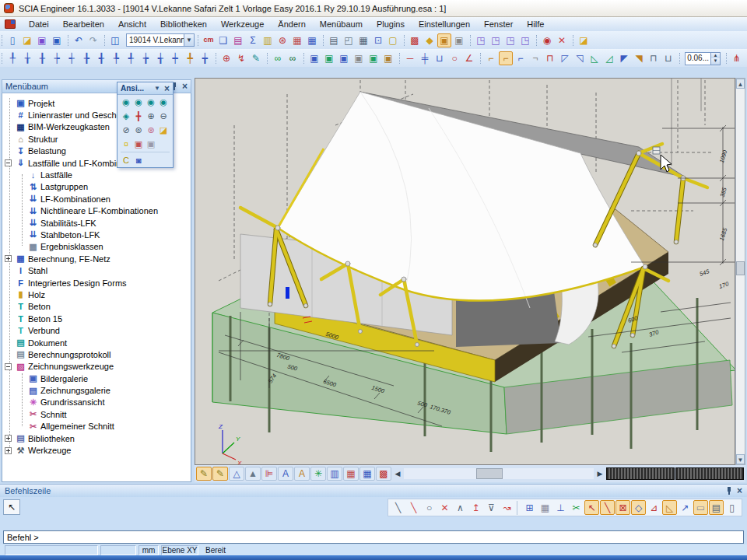  What do you see at coordinates (243, 24) in the screenshot?
I see `menu-item-werkzeuge: Werkzeuge` at bounding box center [243, 24].